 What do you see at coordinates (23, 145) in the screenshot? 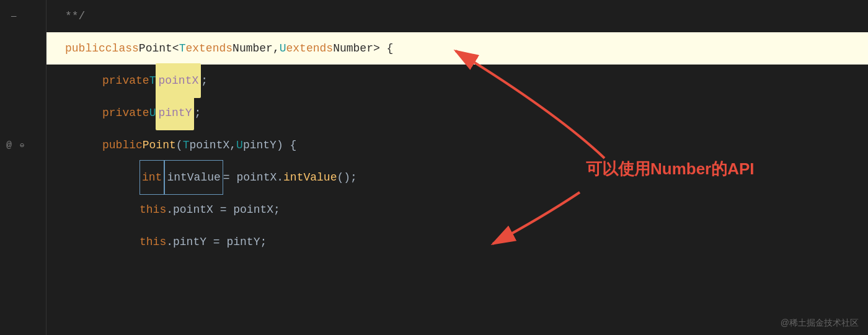
I see `line-number-4: @ ⊖` at bounding box center [23, 145].